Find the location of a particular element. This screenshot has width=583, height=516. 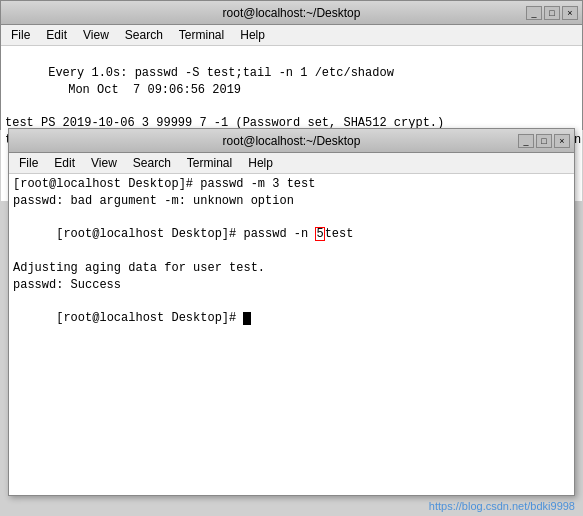

title-bar-bottom: root@localhost:~/Desktop _ □ × is located at coordinates (292, 141).